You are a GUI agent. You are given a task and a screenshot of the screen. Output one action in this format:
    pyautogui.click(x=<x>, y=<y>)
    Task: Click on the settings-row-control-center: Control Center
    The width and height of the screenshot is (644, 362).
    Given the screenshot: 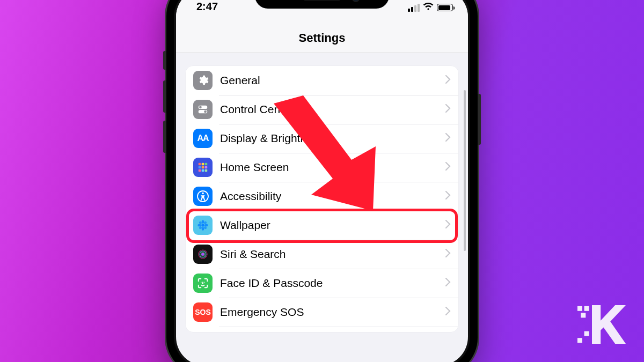 What is the action you would take?
    pyautogui.click(x=322, y=109)
    